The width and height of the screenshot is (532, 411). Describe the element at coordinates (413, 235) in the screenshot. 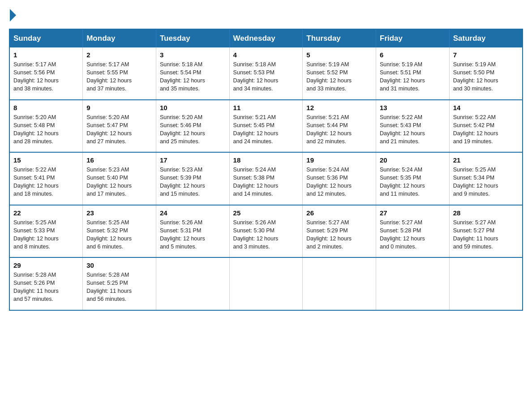

I see `day-info: Sunrise: 5:27 AMSunset: 5:28 PMDaylight:…` at that location.